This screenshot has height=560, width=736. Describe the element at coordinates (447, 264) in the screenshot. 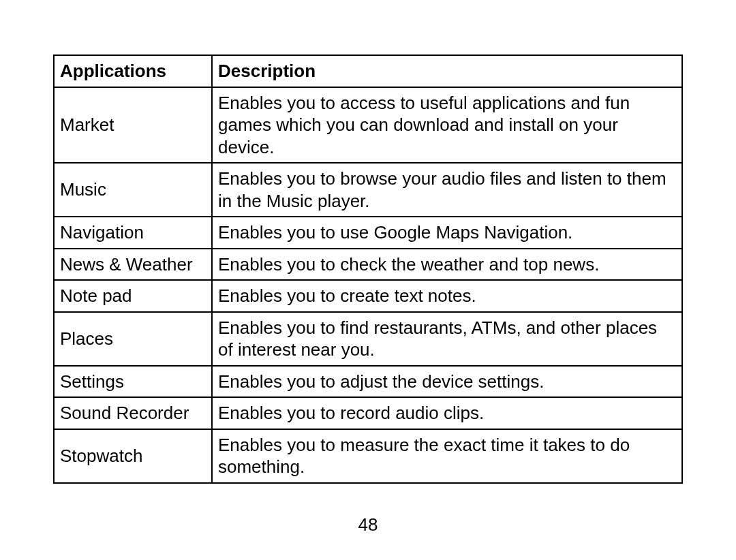

I see `app-desc: Enables you to check the weather and top…` at that location.